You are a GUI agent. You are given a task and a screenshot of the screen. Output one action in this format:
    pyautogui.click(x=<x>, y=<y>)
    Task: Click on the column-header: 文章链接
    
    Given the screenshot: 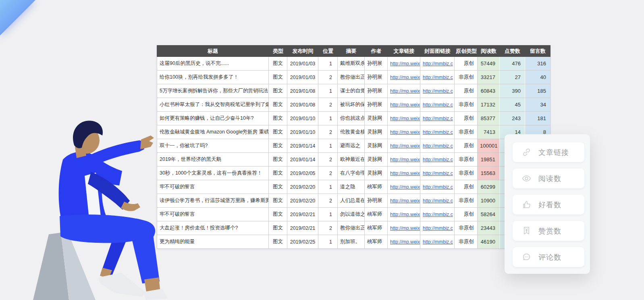 What is the action you would take?
    pyautogui.click(x=404, y=51)
    